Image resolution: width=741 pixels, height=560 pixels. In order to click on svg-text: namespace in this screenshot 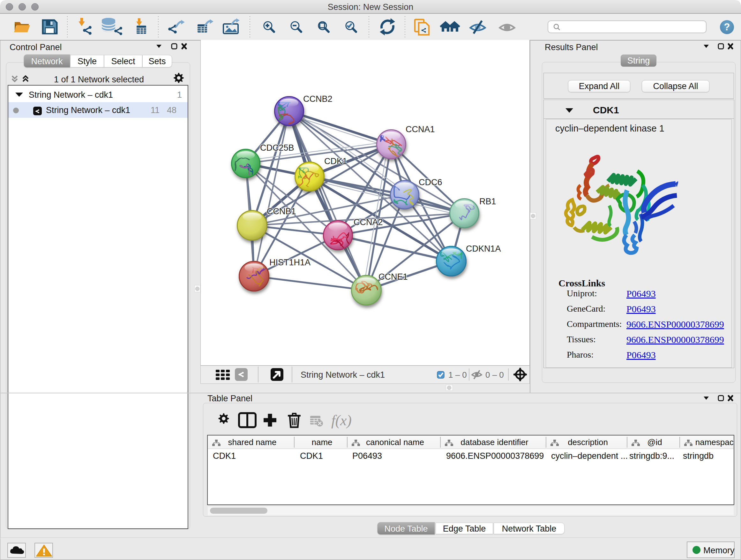, I will do `click(715, 442)`.